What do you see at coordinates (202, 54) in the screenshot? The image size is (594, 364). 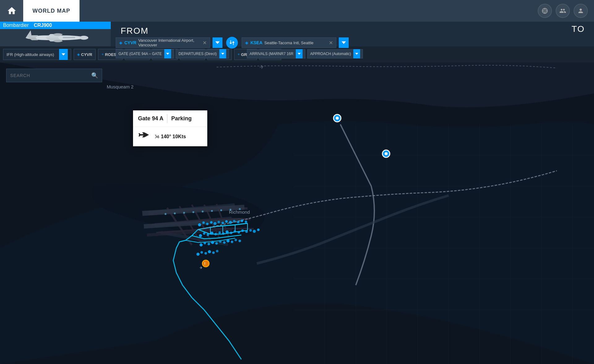 I see `departure-type-select: DEPARTURES (Direct)` at bounding box center [202, 54].